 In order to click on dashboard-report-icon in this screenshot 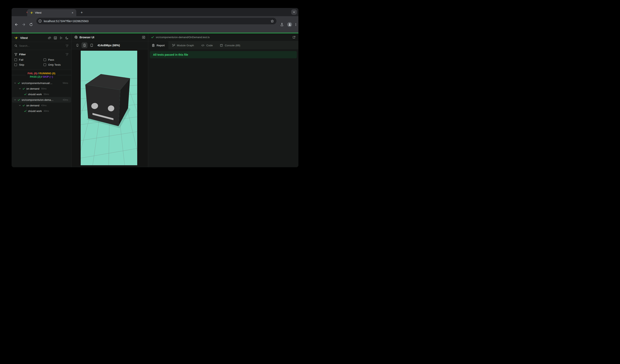, I will do `click(55, 38)`.